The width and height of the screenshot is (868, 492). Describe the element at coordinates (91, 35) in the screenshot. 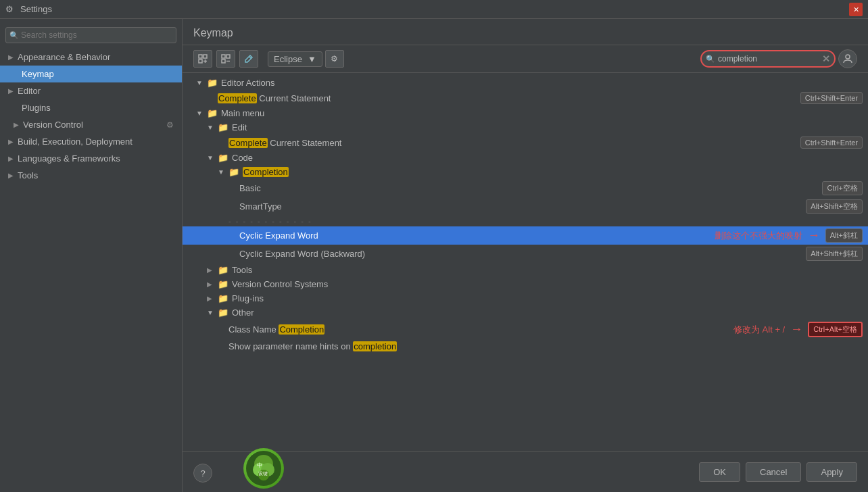

I see `sidebar-search-box: 🔍` at that location.